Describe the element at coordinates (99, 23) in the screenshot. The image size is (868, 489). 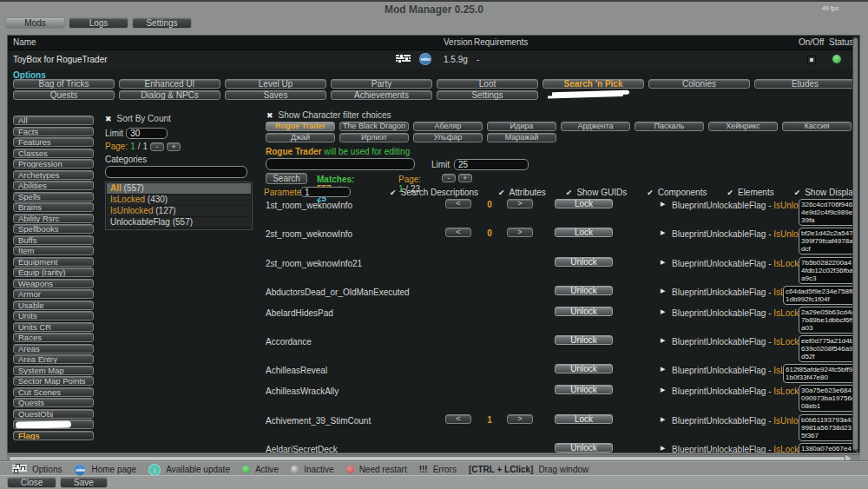
I see `main-tab: Logs` at that location.